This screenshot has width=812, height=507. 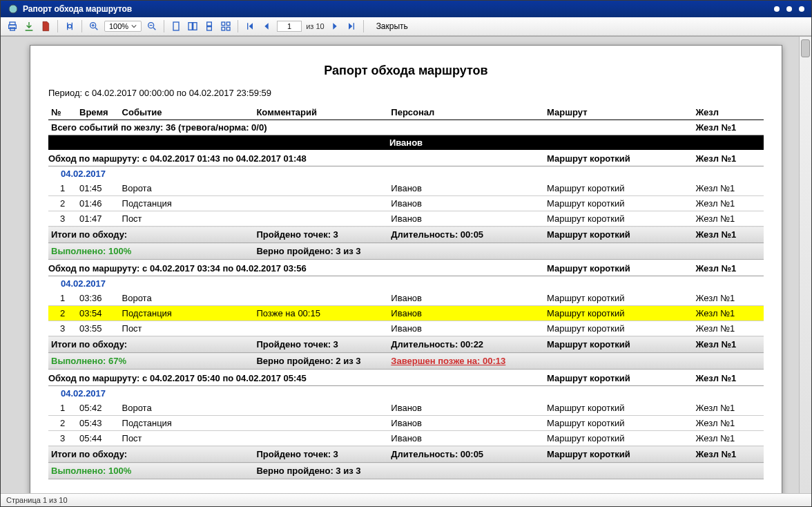 What do you see at coordinates (805, 265) in the screenshot?
I see `vertical-scrollbar` at bounding box center [805, 265].